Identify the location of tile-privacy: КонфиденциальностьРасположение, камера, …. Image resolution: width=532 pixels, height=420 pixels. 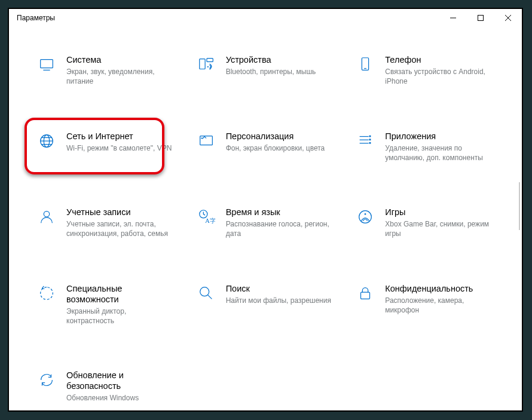
(428, 305).